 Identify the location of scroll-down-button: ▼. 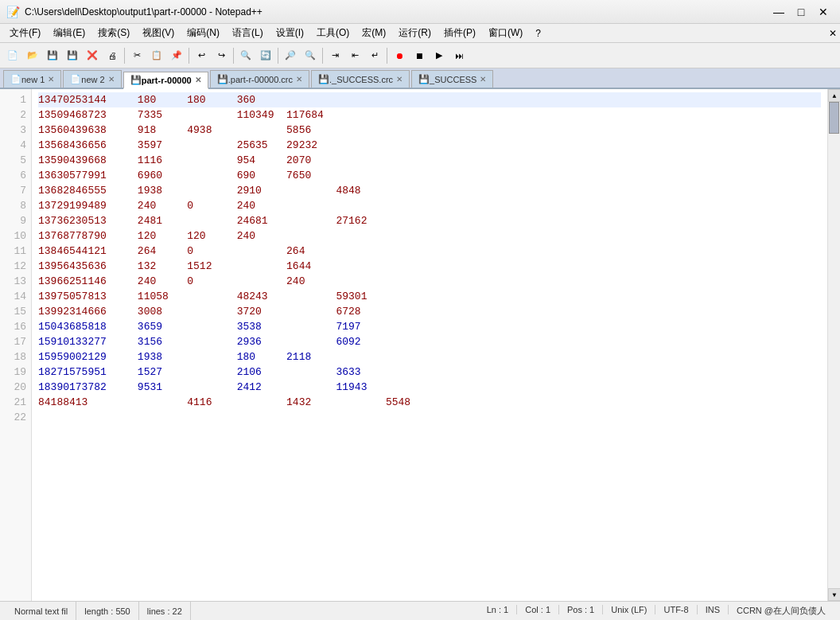
(834, 595).